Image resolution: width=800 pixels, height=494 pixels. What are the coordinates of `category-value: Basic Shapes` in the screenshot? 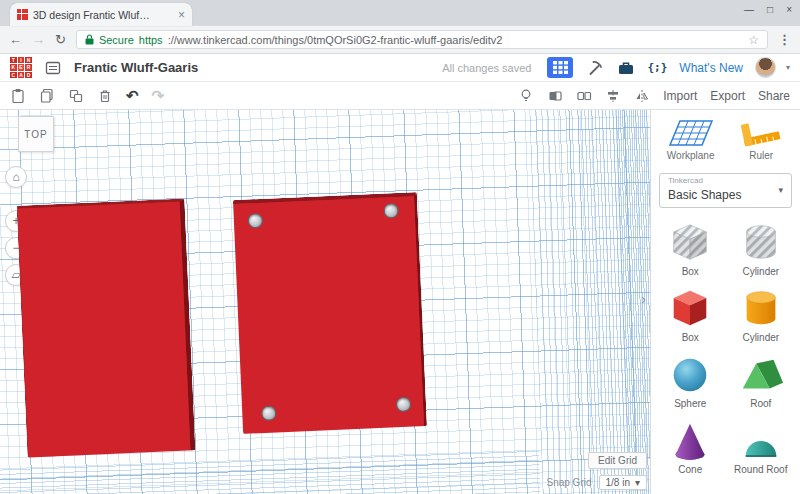 It's located at (704, 195).